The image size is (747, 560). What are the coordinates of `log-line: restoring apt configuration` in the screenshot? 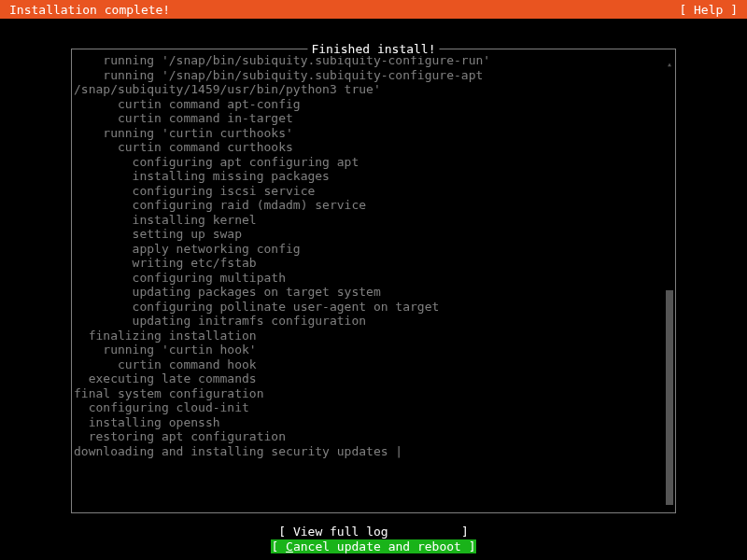 It's located at (371, 437).